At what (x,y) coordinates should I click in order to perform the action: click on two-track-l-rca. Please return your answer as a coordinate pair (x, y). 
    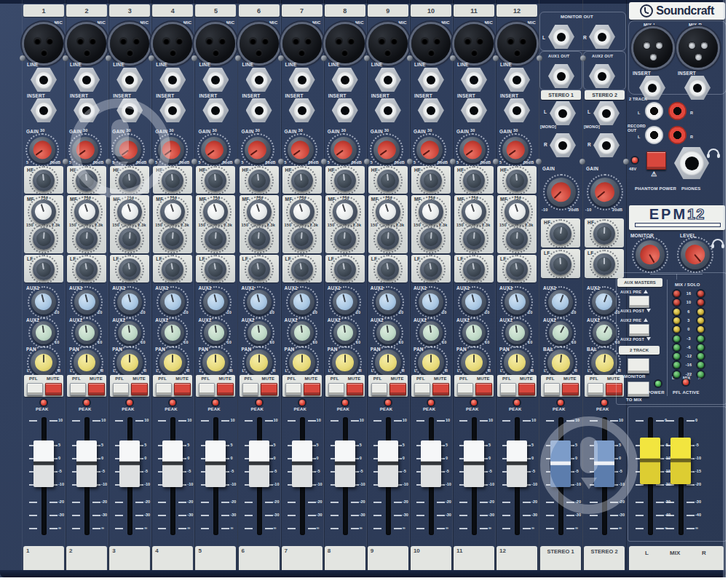
    Looking at the image, I should click on (654, 111).